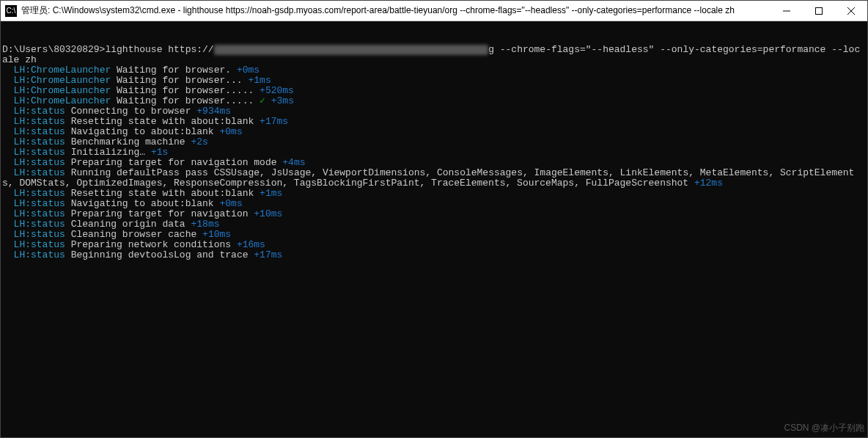 The width and height of the screenshot is (868, 438). Describe the element at coordinates (819, 11) in the screenshot. I see `maximize-icon` at that location.